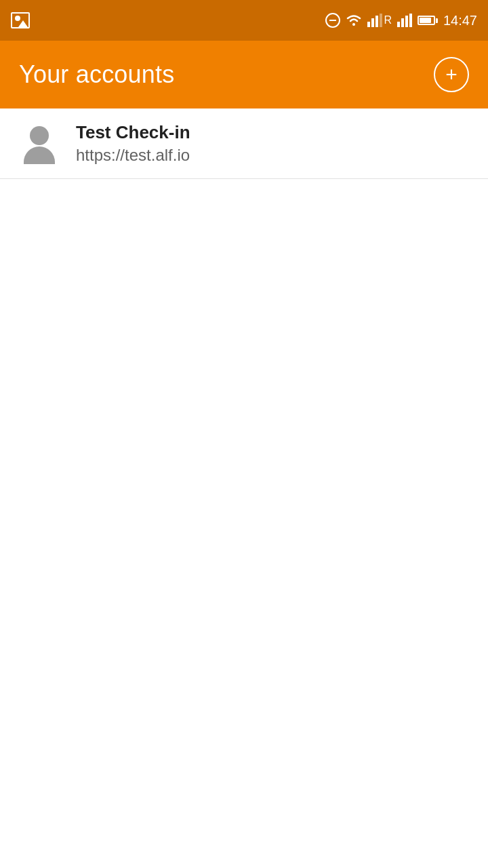 The width and height of the screenshot is (488, 868). I want to click on status-bar-right: R 14:47, so click(401, 20).